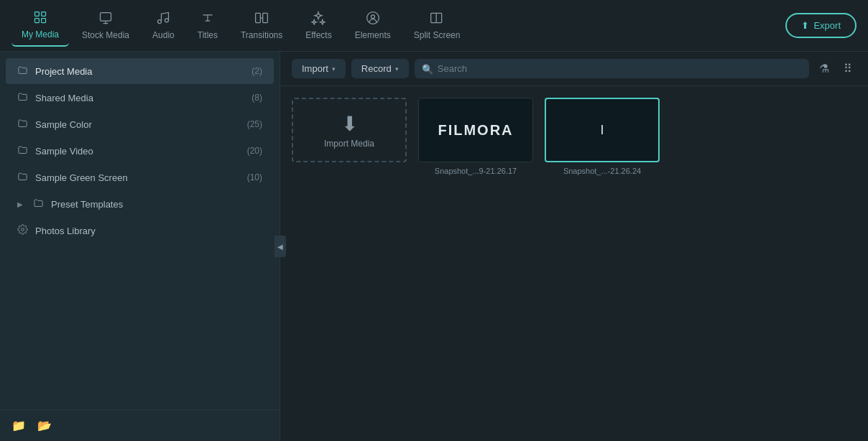  Describe the element at coordinates (602, 130) in the screenshot. I see `snapshot2-thumb: I` at that location.